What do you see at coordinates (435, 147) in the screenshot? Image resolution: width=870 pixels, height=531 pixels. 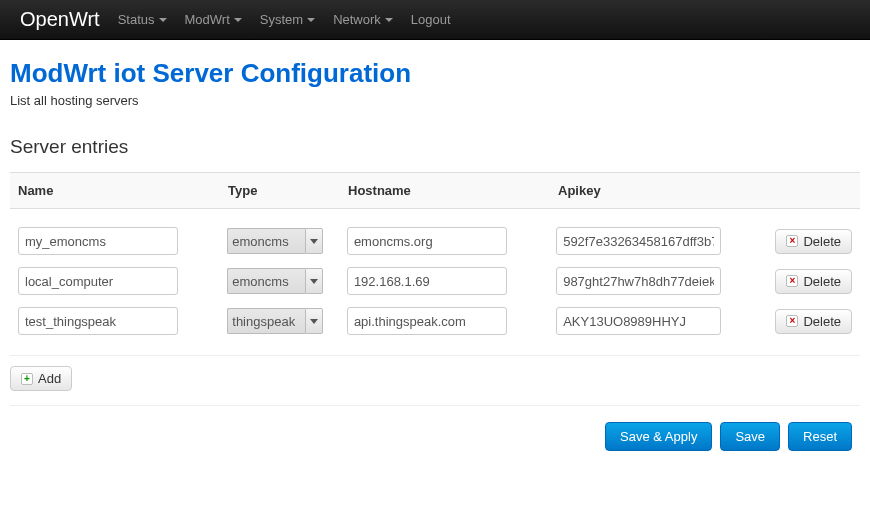 I see `section-title: Server entries` at bounding box center [435, 147].